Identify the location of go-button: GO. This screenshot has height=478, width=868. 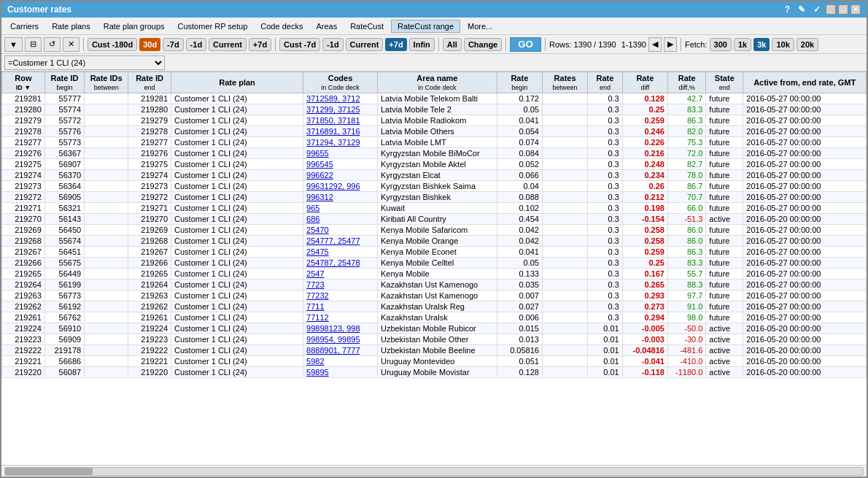
(525, 45).